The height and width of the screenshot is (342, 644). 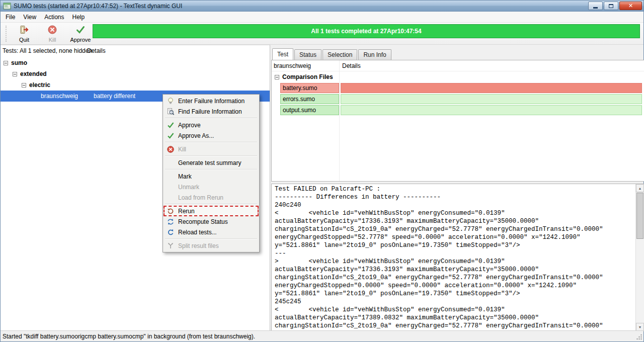 What do you see at coordinates (135, 51) in the screenshot?
I see `tests-header: Tests: All 1 selected, none hidden Detai…` at bounding box center [135, 51].